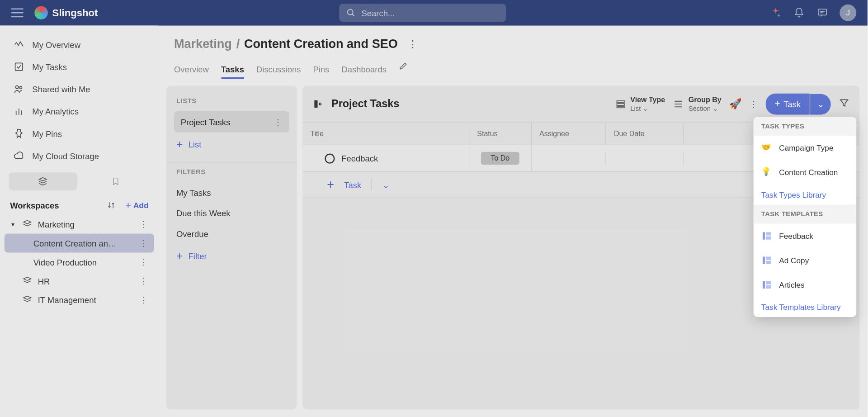 This screenshot has width=868, height=417. I want to click on task-template-label: Ad Copy, so click(794, 261).